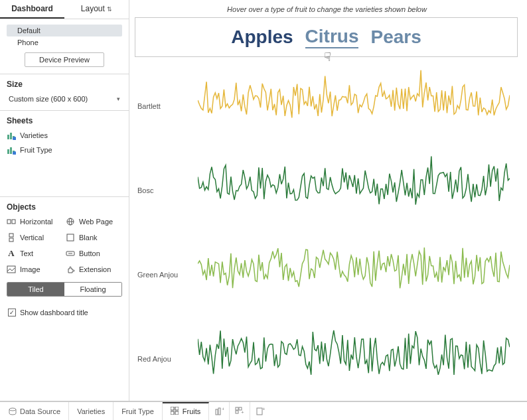 The height and width of the screenshot is (420, 527). What do you see at coordinates (264, 411) in the screenshot?
I see `bottom-tab-bar: Data Source Varieties Fruit Type Fruits …` at bounding box center [264, 411].